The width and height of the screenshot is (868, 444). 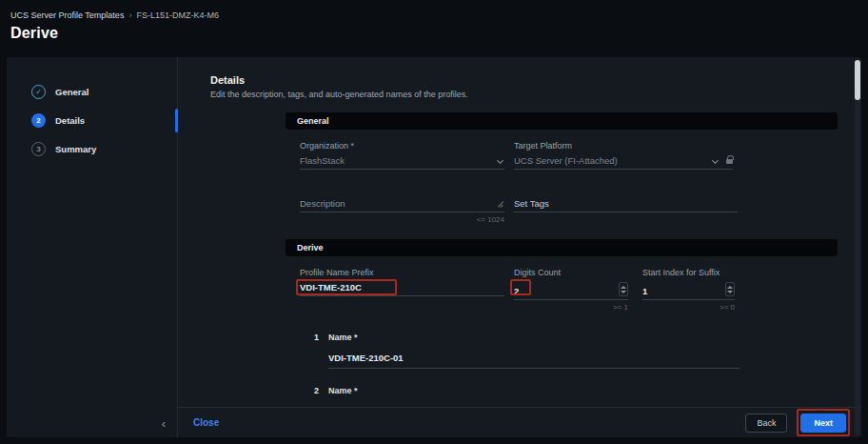 I want to click on wizard-step-details-label: Details, so click(x=70, y=120).